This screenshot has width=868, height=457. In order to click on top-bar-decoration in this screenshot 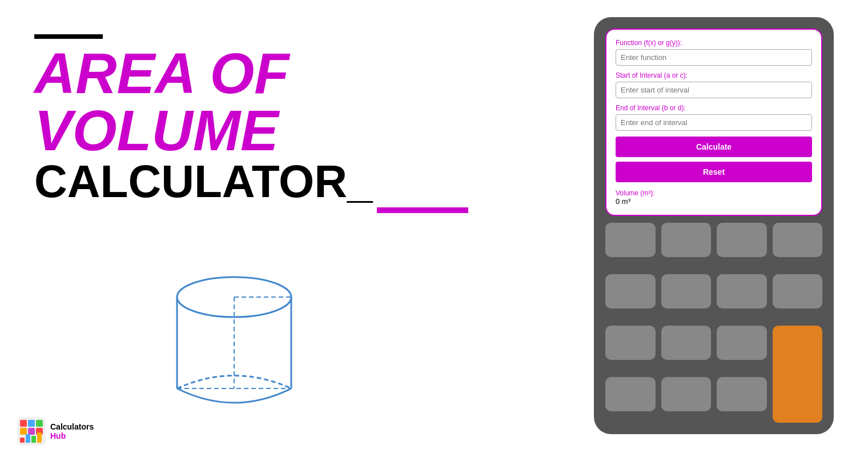, I will do `click(69, 37)`.